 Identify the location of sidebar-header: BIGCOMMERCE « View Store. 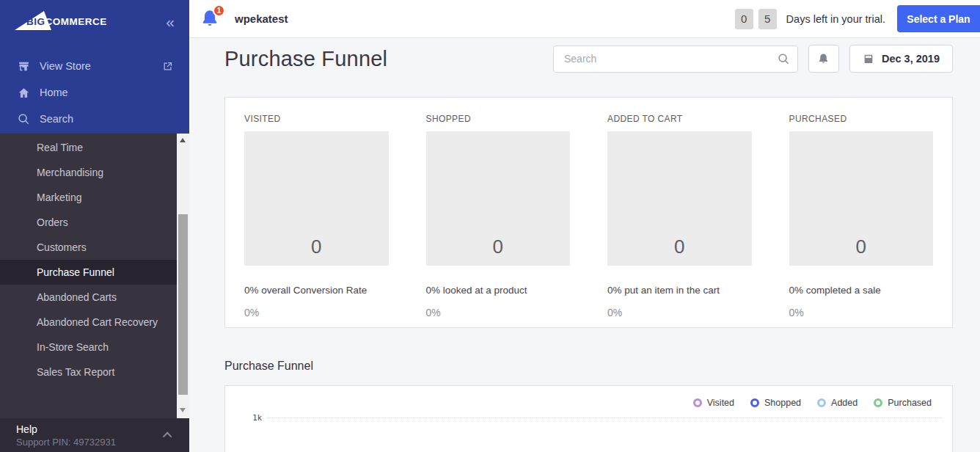
(95, 67).